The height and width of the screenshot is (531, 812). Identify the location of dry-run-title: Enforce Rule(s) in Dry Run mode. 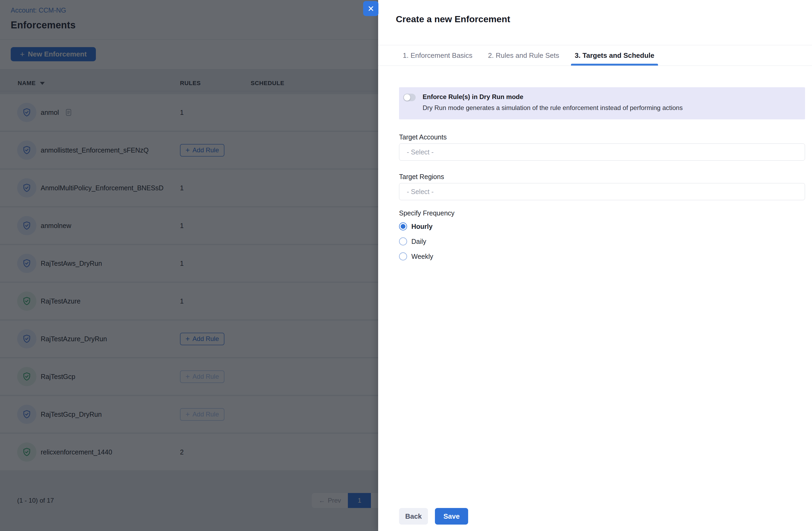
(553, 97).